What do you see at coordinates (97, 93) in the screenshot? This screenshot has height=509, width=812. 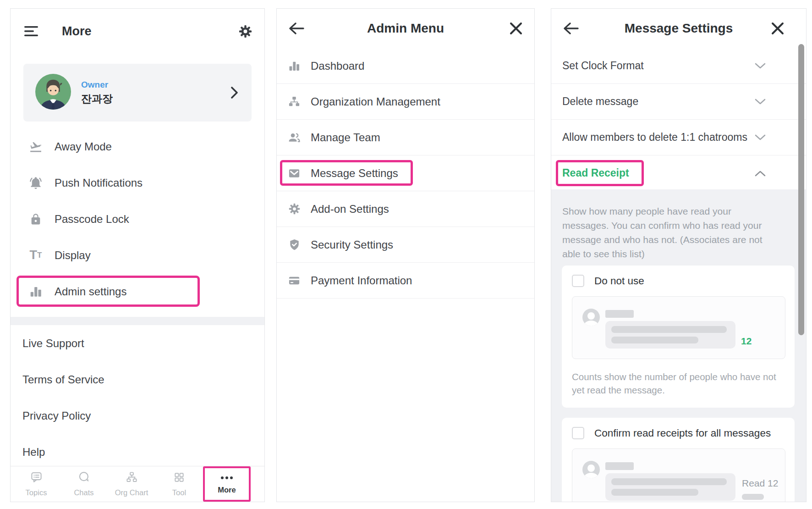 I see `profile-info: Owner 잔과장` at bounding box center [97, 93].